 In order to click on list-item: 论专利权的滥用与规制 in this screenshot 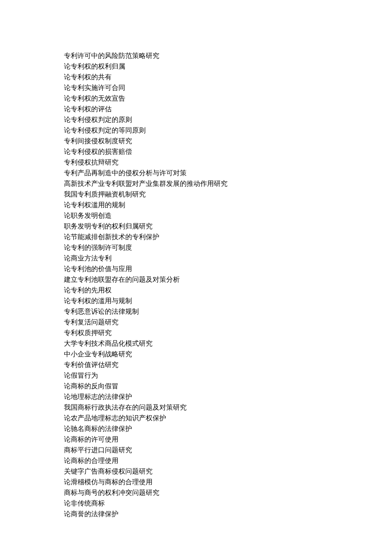, I will do `click(196, 301)`.